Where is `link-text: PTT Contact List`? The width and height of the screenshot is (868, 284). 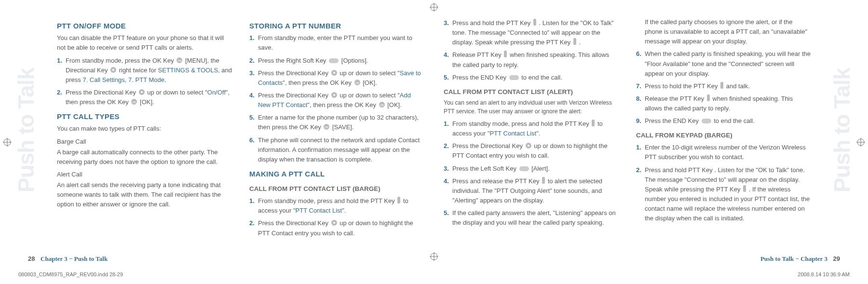
link-text: PTT Contact List is located at coordinates (513, 133).